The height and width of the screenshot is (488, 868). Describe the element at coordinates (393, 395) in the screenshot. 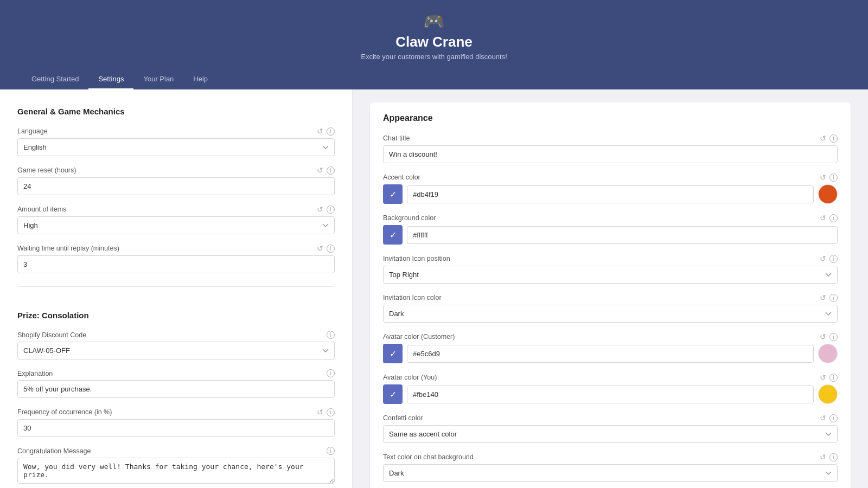

I see `avatar-you-check-icon: ✓` at that location.